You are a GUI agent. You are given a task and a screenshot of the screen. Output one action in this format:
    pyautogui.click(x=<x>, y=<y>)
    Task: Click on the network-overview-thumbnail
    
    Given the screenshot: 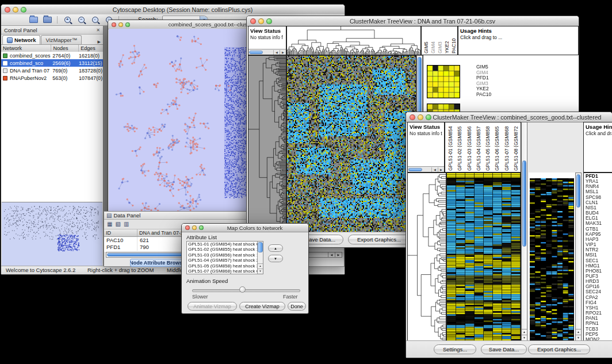 What is the action you would take?
    pyautogui.click(x=52, y=233)
    